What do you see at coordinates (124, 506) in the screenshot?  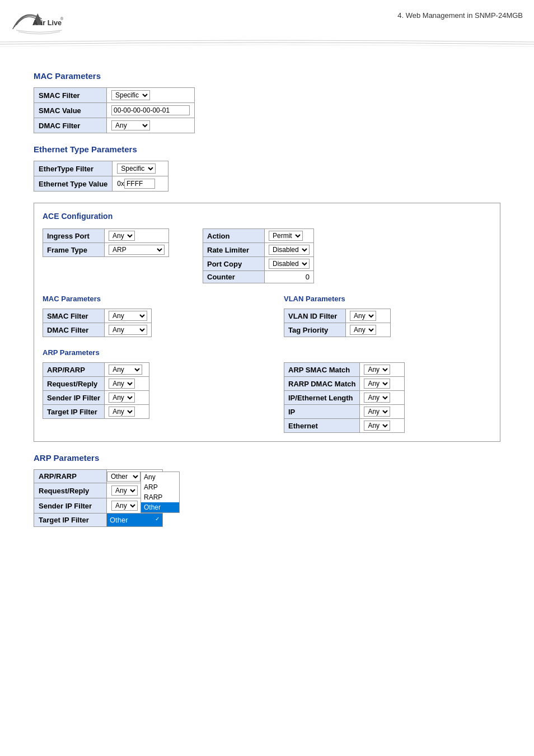 I see `sender-ip-bottom-select: Any` at bounding box center [124, 506].